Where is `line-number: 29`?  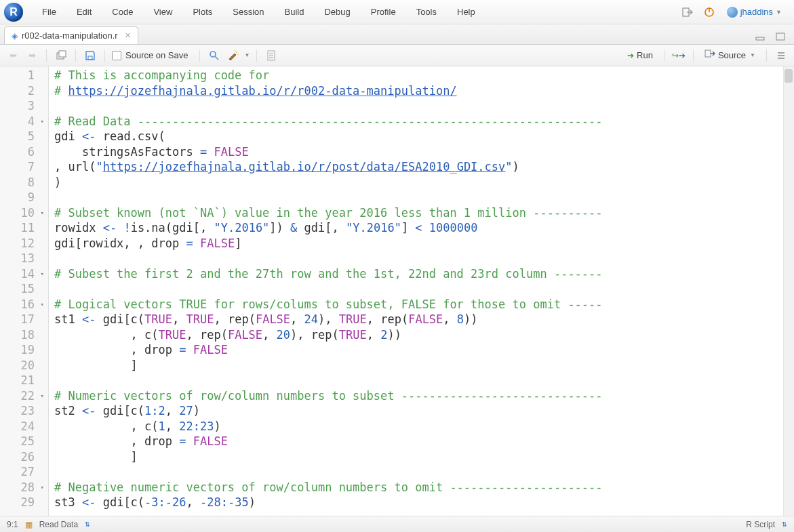 line-number: 29 is located at coordinates (22, 503).